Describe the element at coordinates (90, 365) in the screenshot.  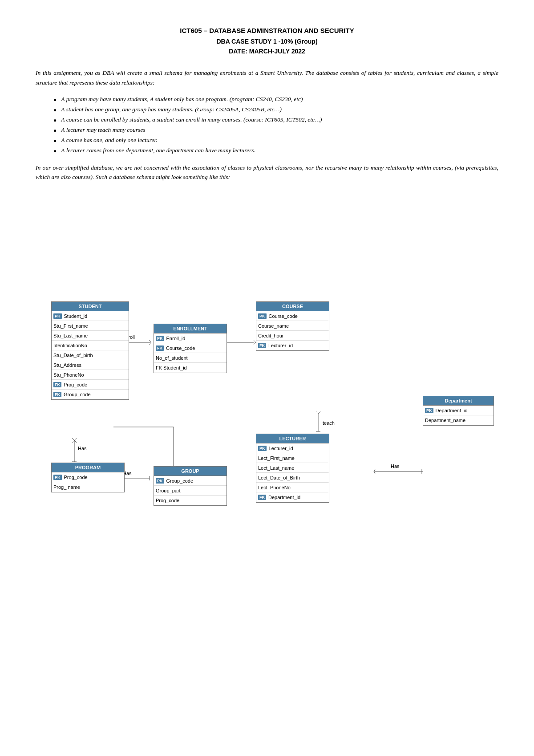
I see `student-row-6: Stu_Address` at that location.